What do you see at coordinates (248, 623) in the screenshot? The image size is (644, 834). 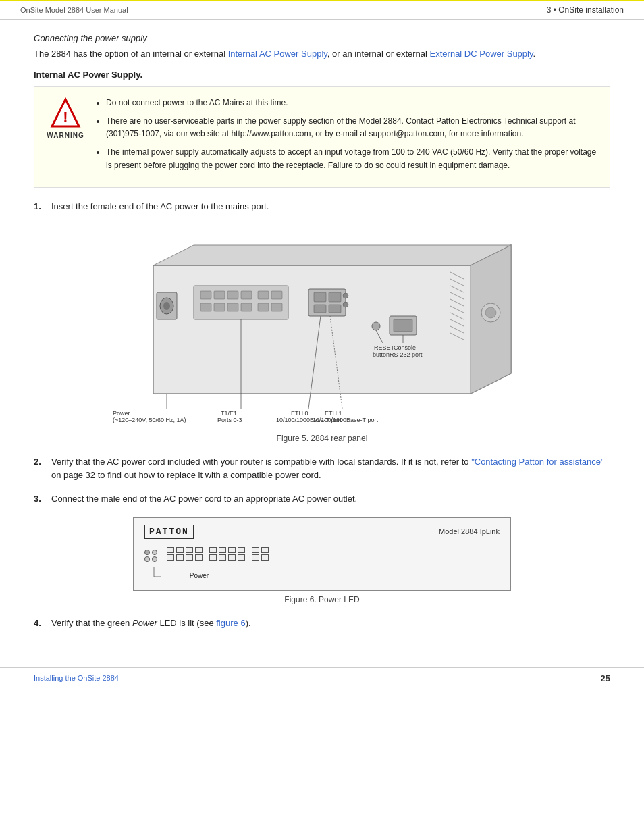 I see `step-4-text-part3: ).` at bounding box center [248, 623].